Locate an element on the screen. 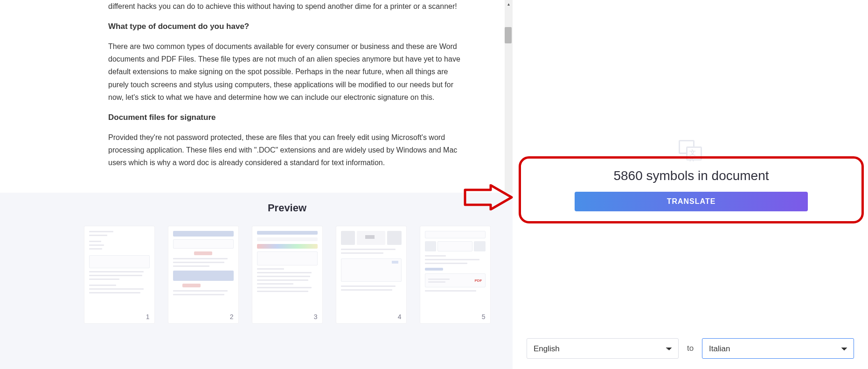  preview-bg is located at coordinates (31, 281).